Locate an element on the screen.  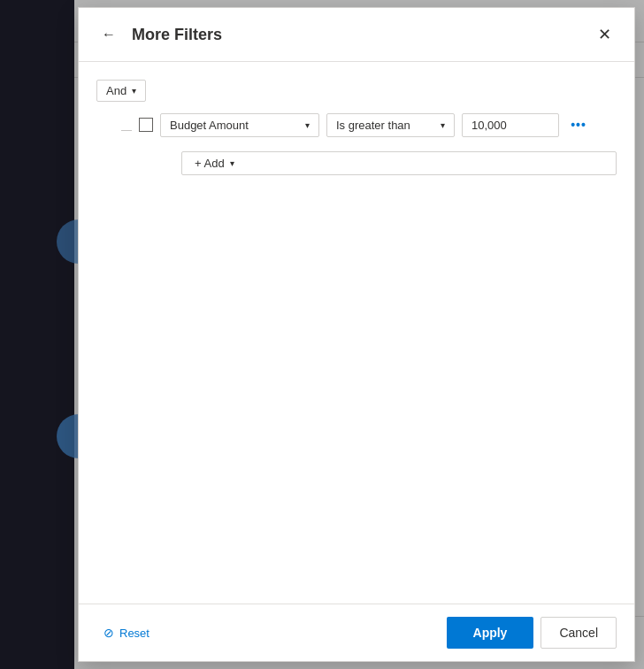
cancel-label: Cancel is located at coordinates (579, 633).